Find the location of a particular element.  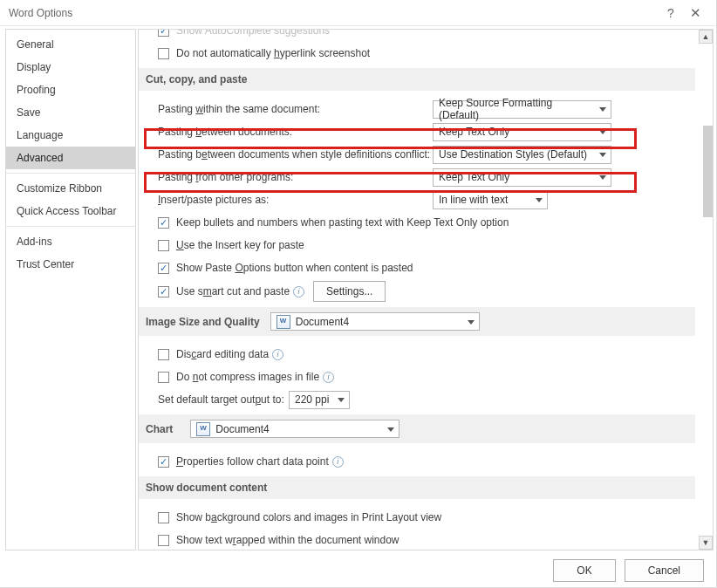

section-image-size-quality: Image Size and Quality Document4 is located at coordinates (417, 321).